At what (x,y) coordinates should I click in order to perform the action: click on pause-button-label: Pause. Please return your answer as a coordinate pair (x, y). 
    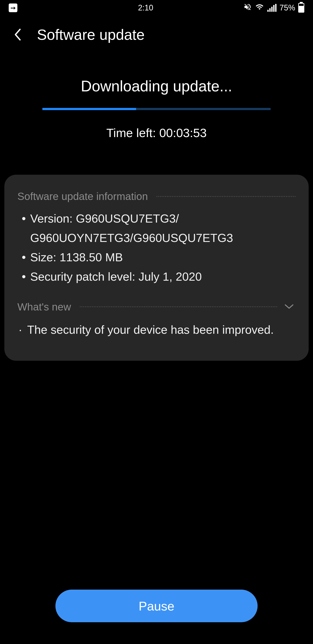
    Looking at the image, I should click on (156, 606).